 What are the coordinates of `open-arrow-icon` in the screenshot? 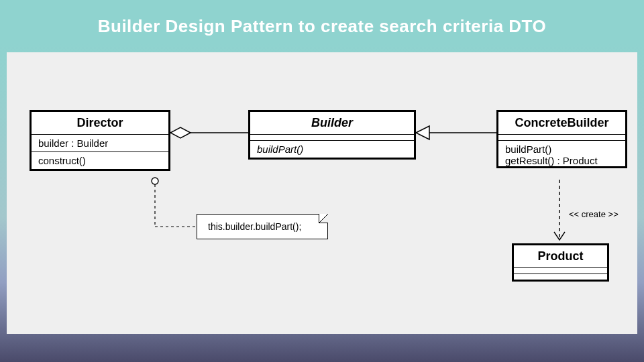 It's located at (559, 236).